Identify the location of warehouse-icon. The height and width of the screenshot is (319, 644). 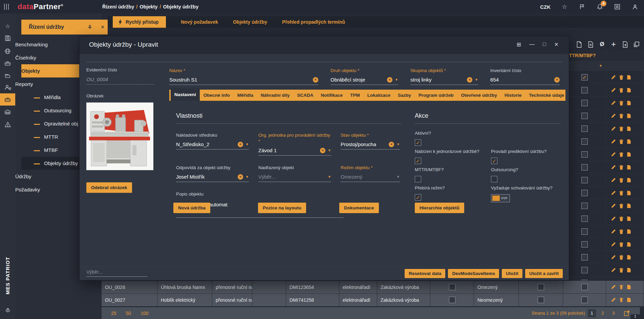
(7, 112).